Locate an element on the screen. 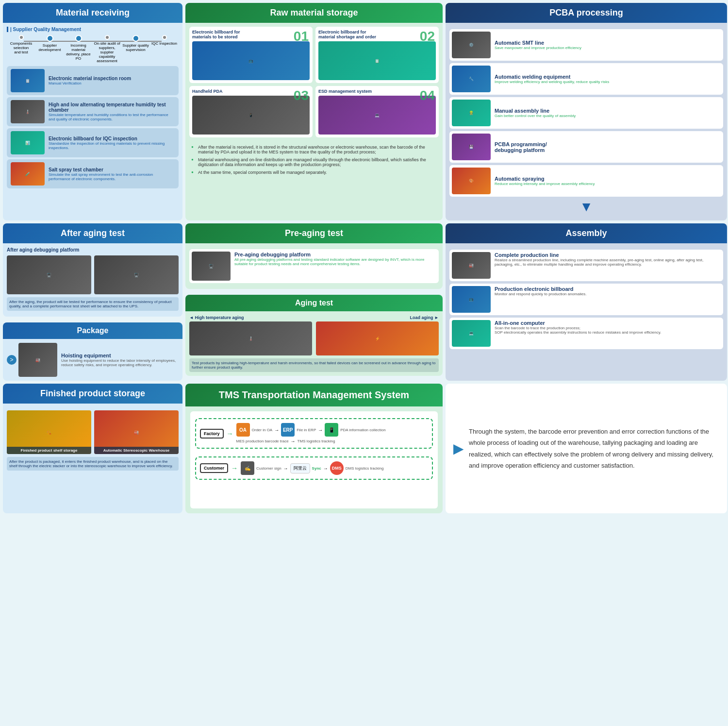 Image resolution: width=728 pixels, height=726 pixels. pre-aging-platform-item: 🖥️ Pre-aging debugging platform All pre-… is located at coordinates (314, 266).